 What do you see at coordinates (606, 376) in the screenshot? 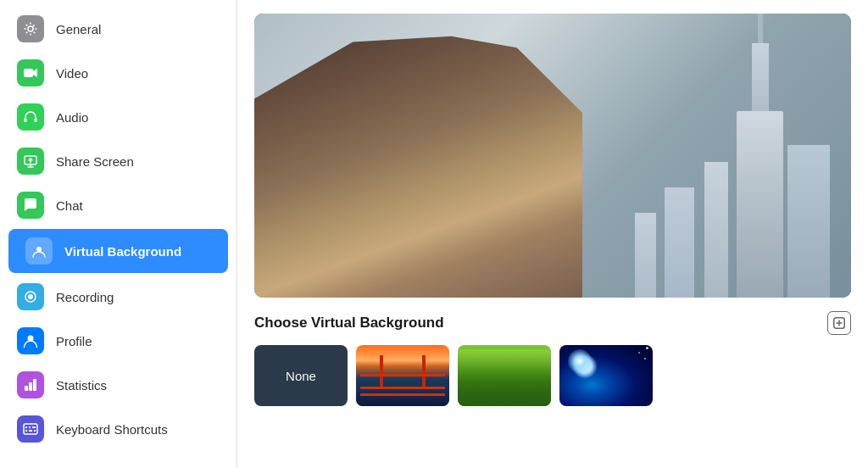
I see `thumbnail-space` at bounding box center [606, 376].